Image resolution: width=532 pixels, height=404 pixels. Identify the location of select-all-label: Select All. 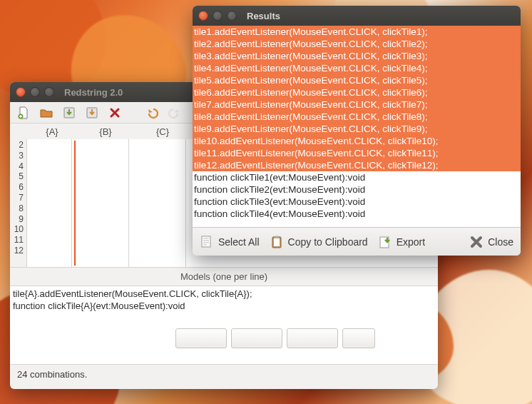
(239, 242).